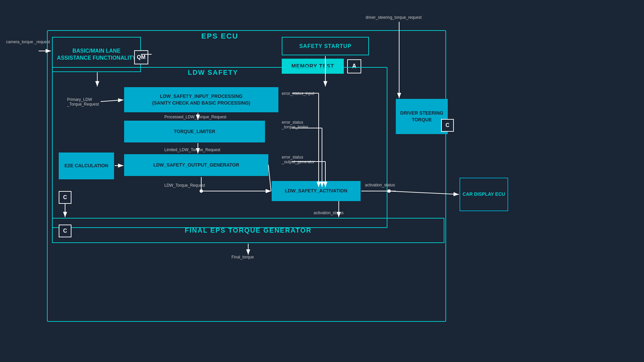 This screenshot has height=362, width=644. Describe the element at coordinates (86, 166) in the screenshot. I see `e2e-text: E2E CALCULATION` at that location.